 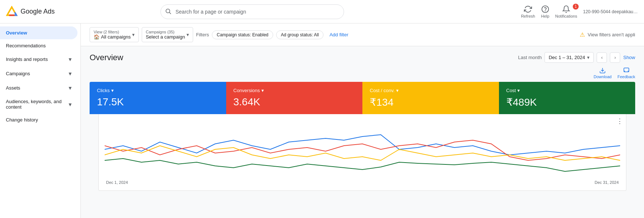 What do you see at coordinates (362, 56) in the screenshot?
I see `overview-header: Overview Last month Dec 1 – 31, 2024 ▾ ‹…` at bounding box center [362, 56].